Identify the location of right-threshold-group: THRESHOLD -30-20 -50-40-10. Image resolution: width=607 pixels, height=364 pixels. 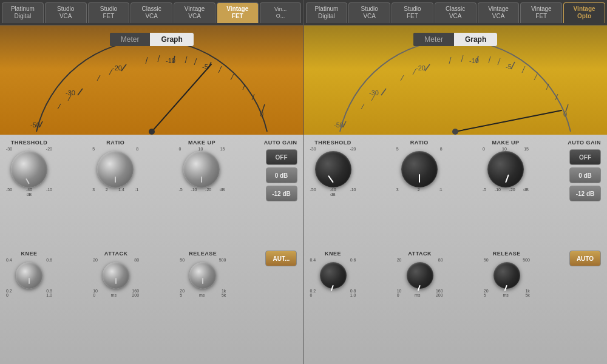
(333, 168).